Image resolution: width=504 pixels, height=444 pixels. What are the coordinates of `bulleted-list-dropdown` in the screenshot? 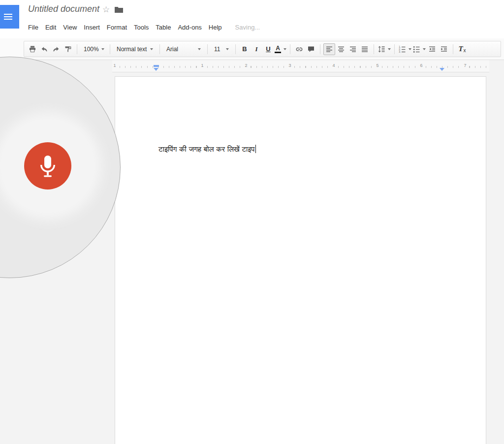 It's located at (419, 49).